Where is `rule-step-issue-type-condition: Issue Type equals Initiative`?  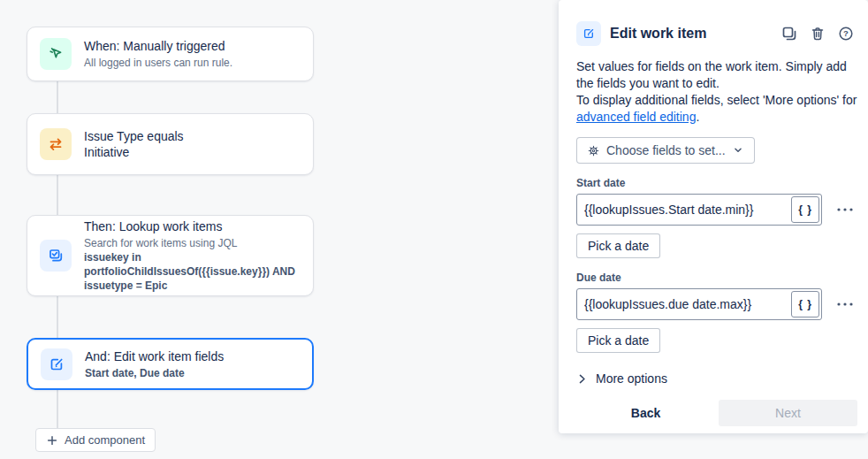 rule-step-issue-type-condition: Issue Type equals Initiative is located at coordinates (170, 144).